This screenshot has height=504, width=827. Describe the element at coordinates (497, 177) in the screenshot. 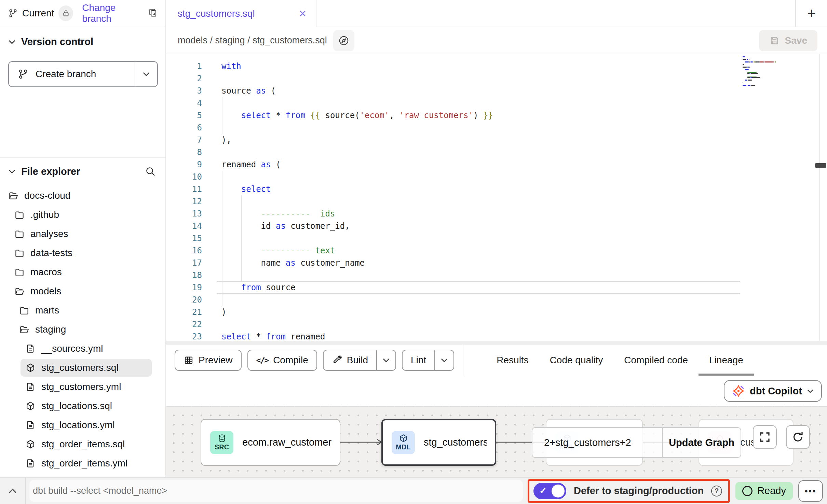

I see `code-line-10: 10` at that location.